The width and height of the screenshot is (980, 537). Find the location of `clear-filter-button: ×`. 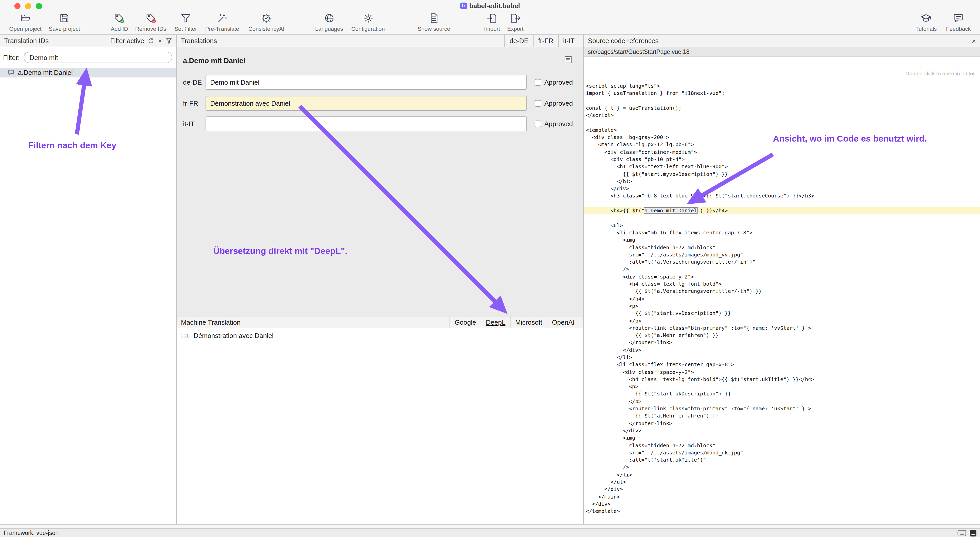

clear-filter-button: × is located at coordinates (160, 41).